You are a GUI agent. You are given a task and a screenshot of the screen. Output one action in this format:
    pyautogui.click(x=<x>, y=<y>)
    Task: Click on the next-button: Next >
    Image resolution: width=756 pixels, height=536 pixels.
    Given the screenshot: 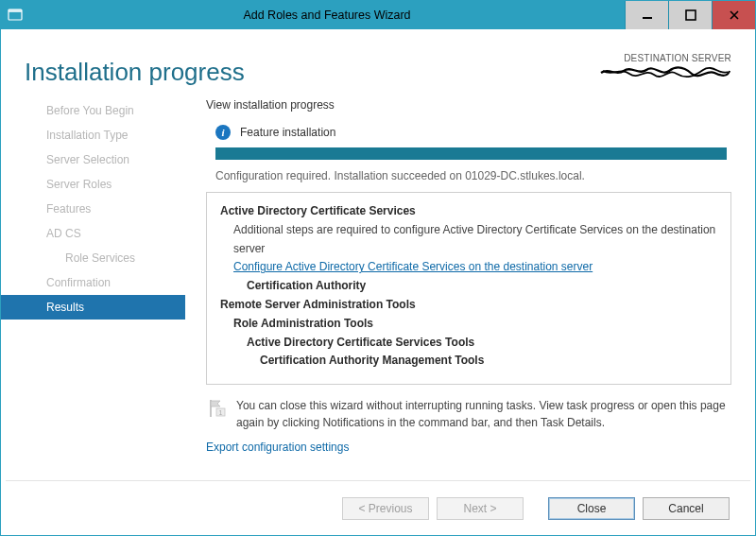 What is the action you would take?
    pyautogui.click(x=480, y=509)
    